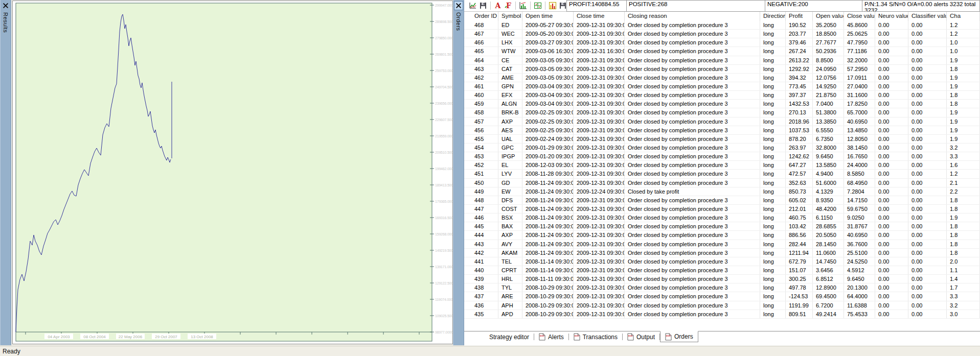 This screenshot has height=356, width=980. I want to click on table-row: 451LYV2008-11-28 09:30:002009-12-31 09:3…, so click(722, 174).